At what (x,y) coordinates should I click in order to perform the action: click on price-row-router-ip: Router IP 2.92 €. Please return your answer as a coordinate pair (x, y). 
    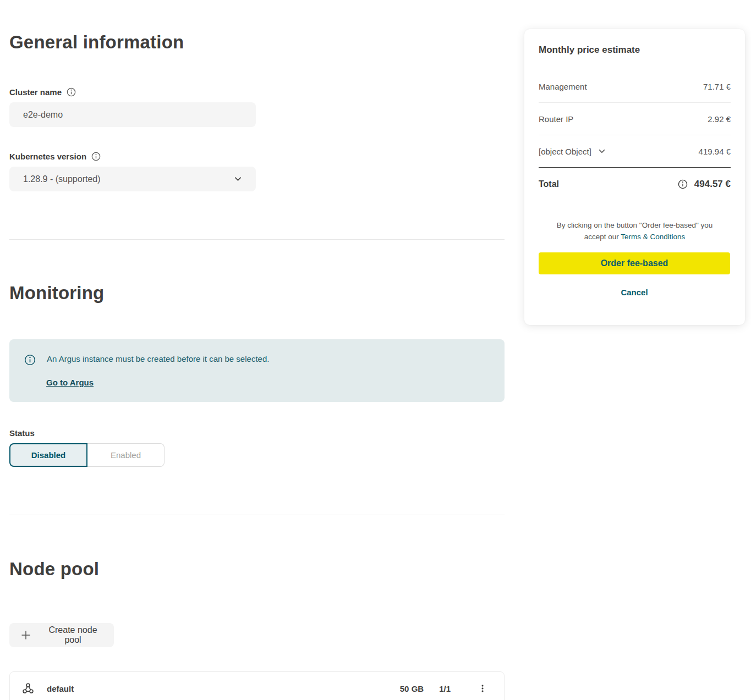
    Looking at the image, I should click on (635, 119).